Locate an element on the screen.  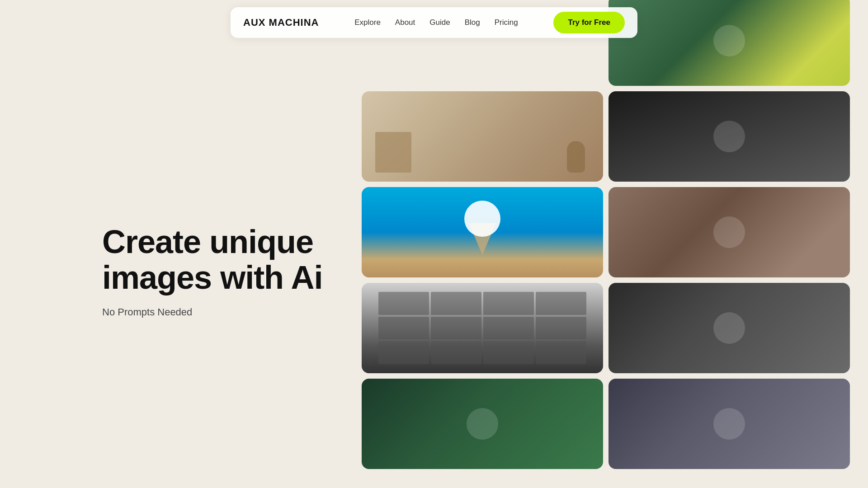
nav-container: AUX MACHINA Explore About Guide Blog Pri… is located at coordinates (434, 23).